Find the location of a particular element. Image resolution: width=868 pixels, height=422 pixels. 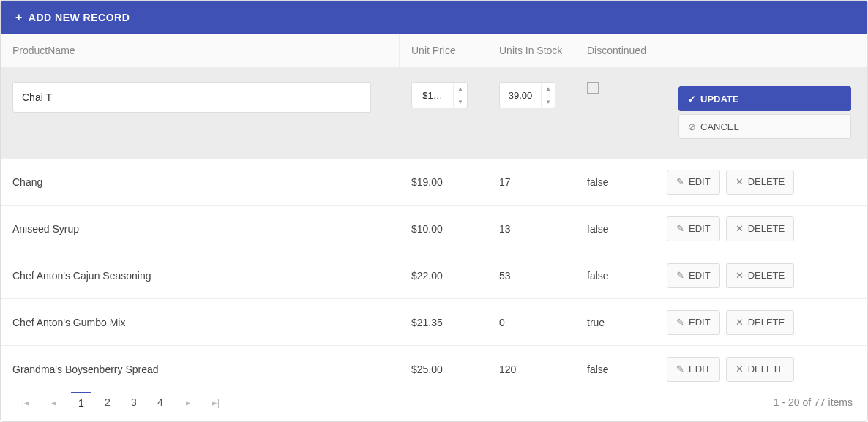

unit-price-numeric: ▲ ▼ is located at coordinates (439, 95).